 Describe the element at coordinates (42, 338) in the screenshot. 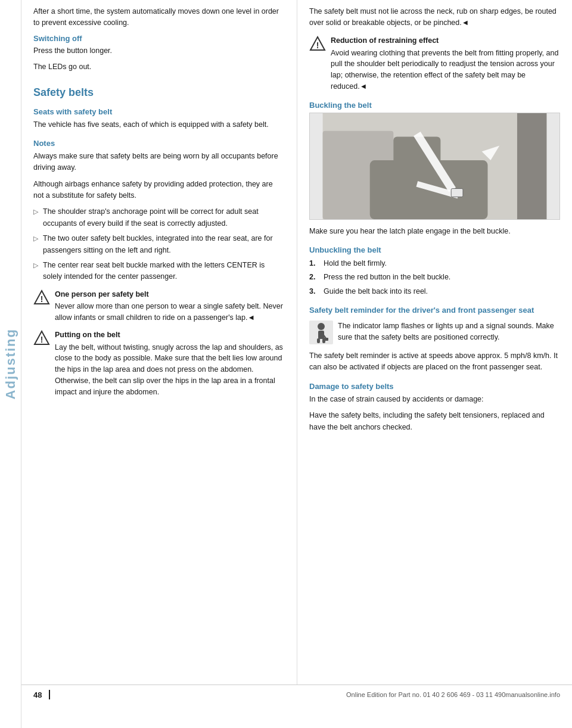

I see `warning-triangle-icon-2: !` at that location.